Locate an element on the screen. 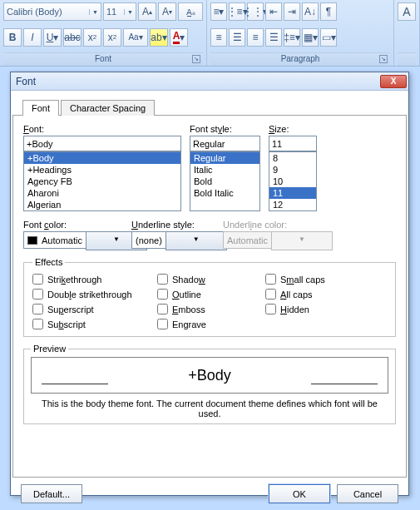 The height and width of the screenshot is (510, 420). tabs: Font Character Spacing is located at coordinates (215, 106).